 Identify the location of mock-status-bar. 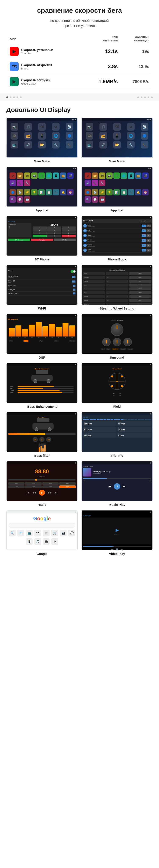
(117, 119).